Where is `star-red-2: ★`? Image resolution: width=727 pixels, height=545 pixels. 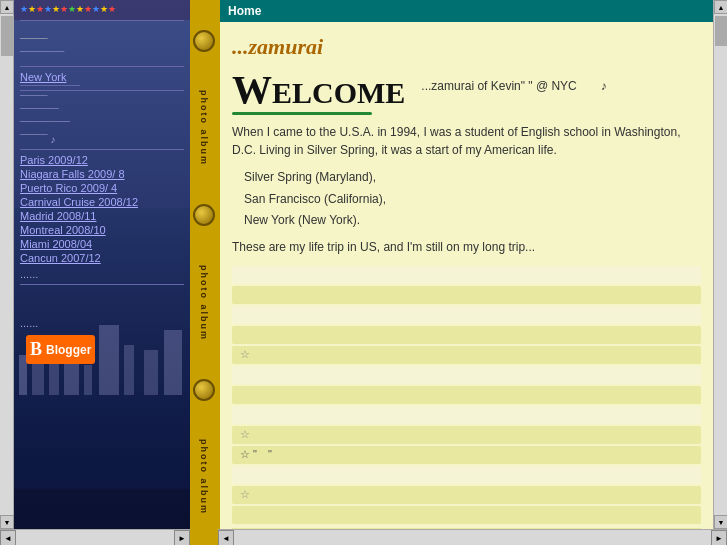
star-red-2: ★ is located at coordinates (64, 9).